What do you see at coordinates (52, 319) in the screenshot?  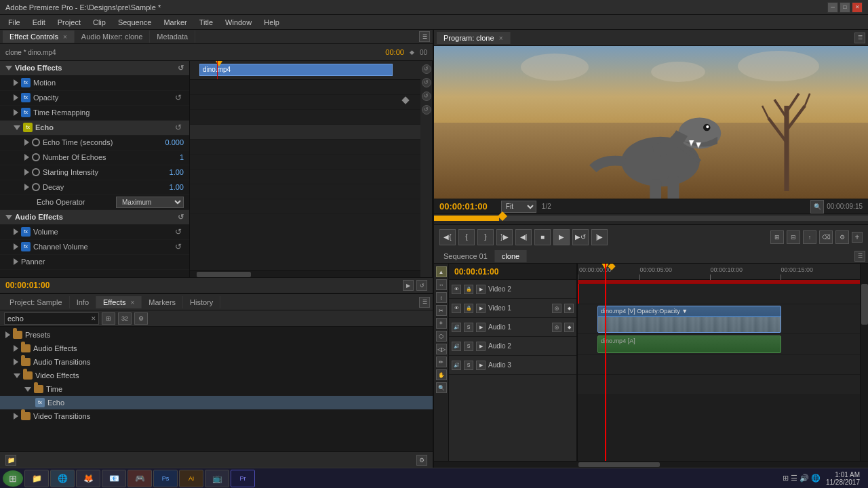 I see `search-input` at bounding box center [52, 319].